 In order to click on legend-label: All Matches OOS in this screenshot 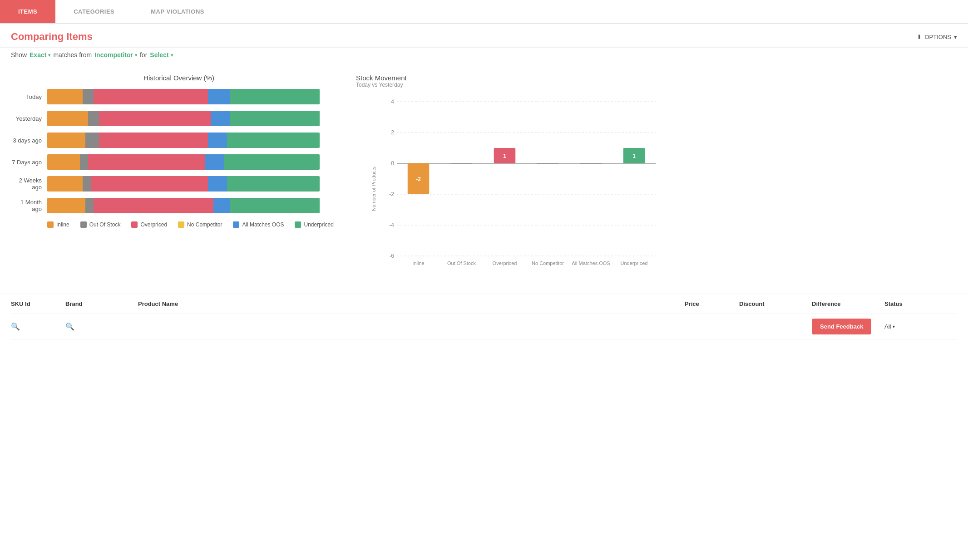, I will do `click(263, 225)`.